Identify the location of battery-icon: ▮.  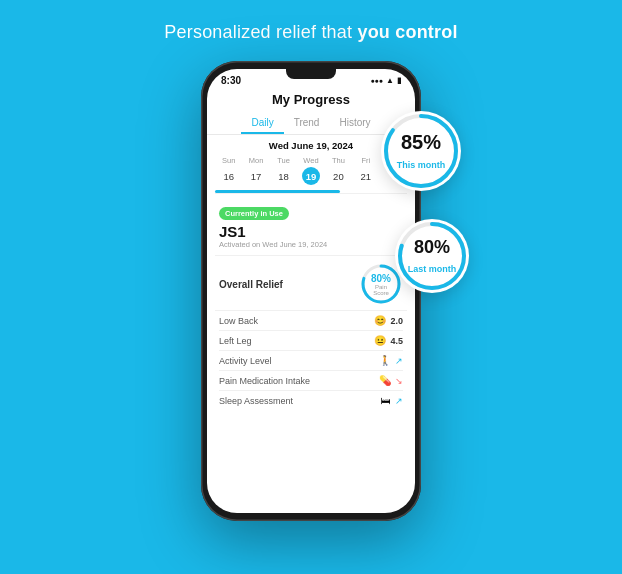
(399, 80).